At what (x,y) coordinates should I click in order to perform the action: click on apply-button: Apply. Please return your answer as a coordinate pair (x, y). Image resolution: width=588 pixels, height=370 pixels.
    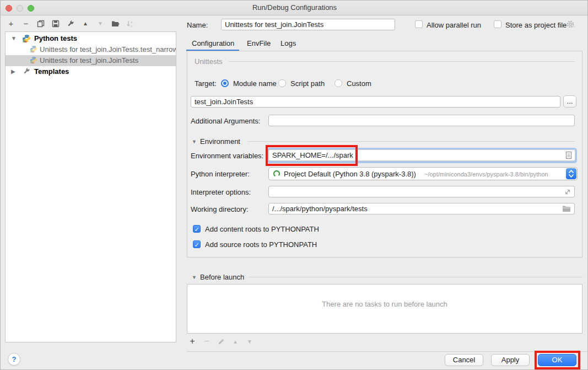
    Looking at the image, I should click on (510, 360).